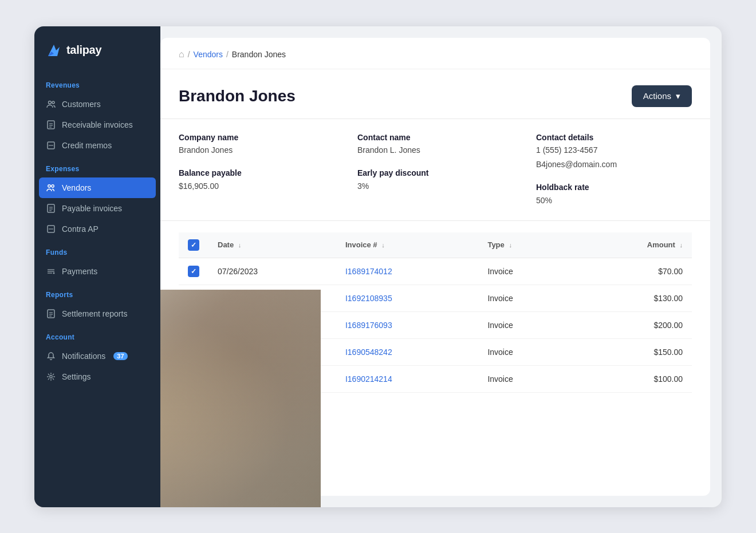 Image resolution: width=756 pixels, height=533 pixels. I want to click on logo: talipay, so click(97, 49).